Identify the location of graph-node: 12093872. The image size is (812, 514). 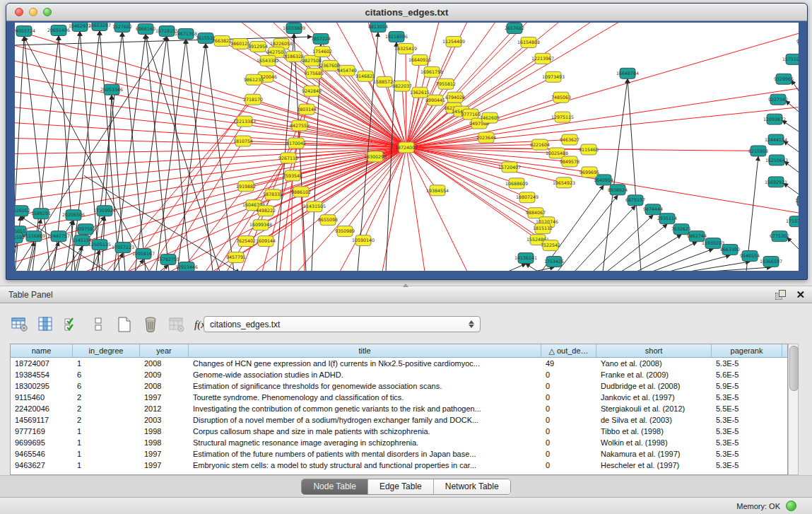
(775, 119).